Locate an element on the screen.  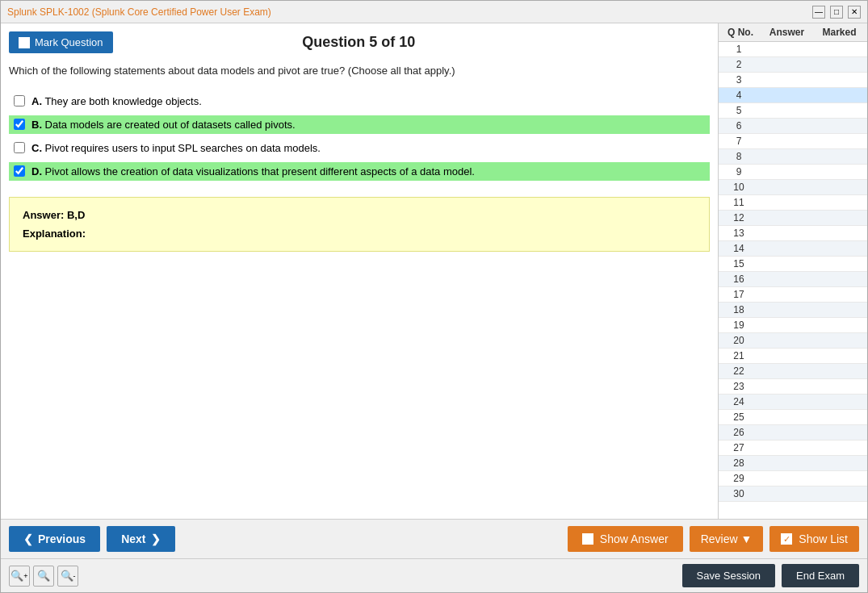
q-row: 16 is located at coordinates (793, 279).